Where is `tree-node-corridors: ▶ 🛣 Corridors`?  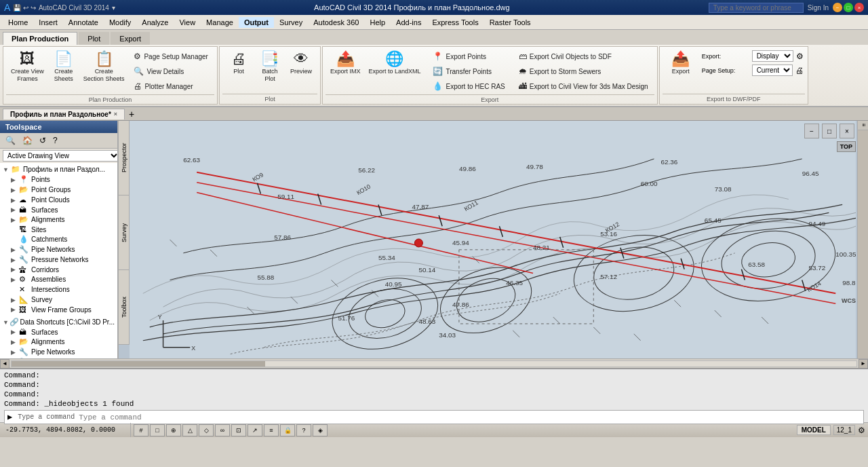 tree-node-corridors: ▶ 🛣 Corridors is located at coordinates (58, 269).